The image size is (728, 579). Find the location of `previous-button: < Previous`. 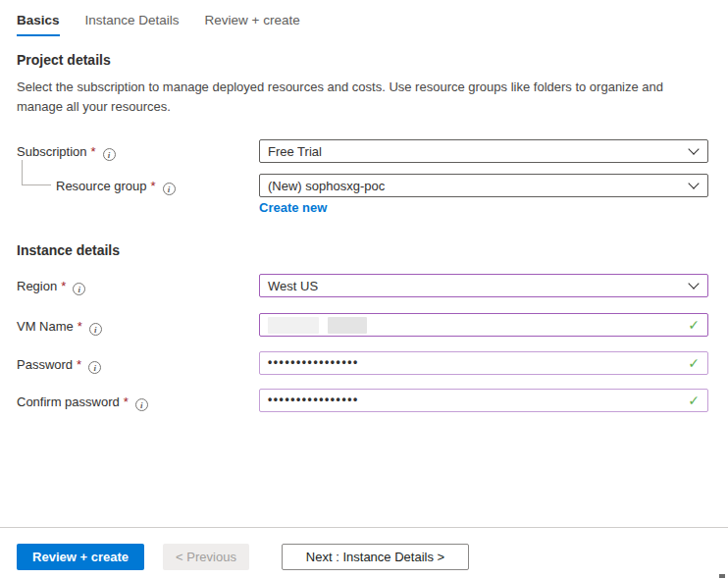

previous-button: < Previous is located at coordinates (206, 557).